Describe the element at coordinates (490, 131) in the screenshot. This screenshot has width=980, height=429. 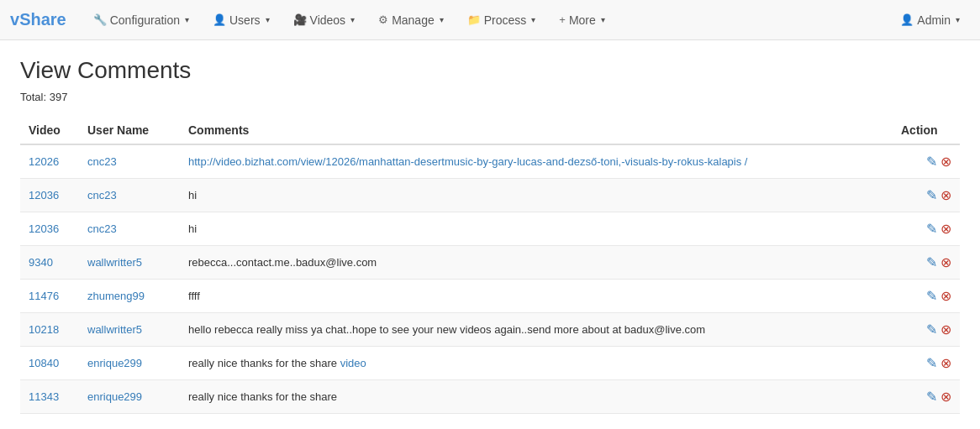
I see `table-header: Video User Name Comments Action` at that location.